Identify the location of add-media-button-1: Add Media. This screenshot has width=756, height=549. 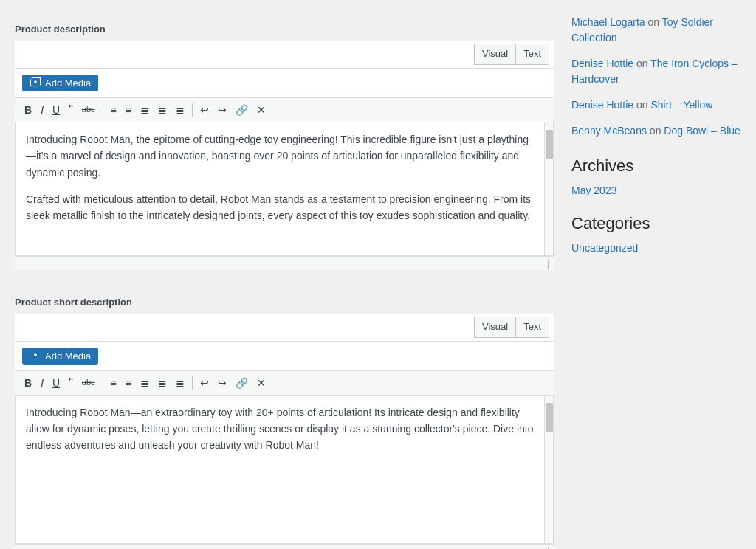
(61, 83).